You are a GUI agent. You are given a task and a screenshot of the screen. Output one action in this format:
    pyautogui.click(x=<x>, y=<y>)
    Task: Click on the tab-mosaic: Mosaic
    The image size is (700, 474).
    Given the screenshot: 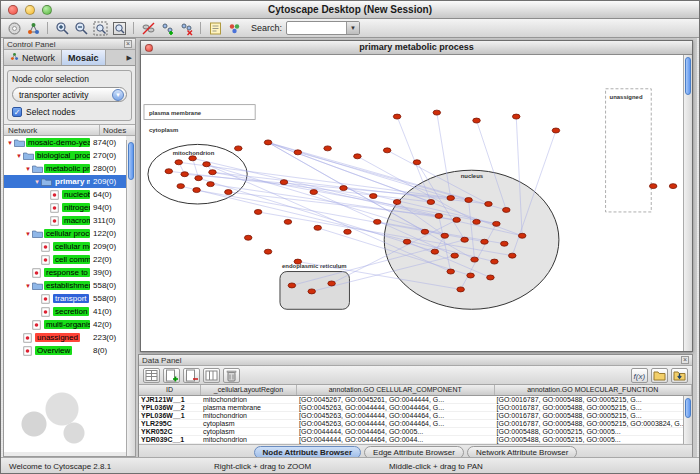 What is the action you would take?
    pyautogui.click(x=84, y=58)
    